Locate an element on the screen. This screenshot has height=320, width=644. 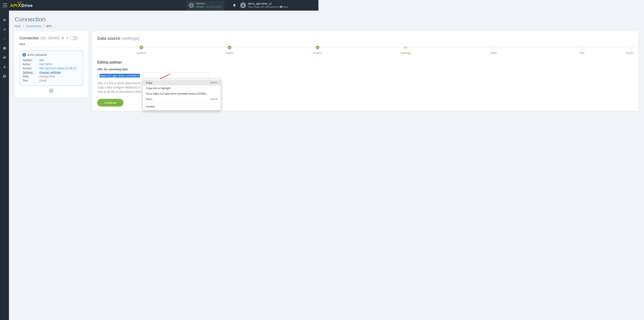
breadcrumb-current: WIX is located at coordinates (49, 26).